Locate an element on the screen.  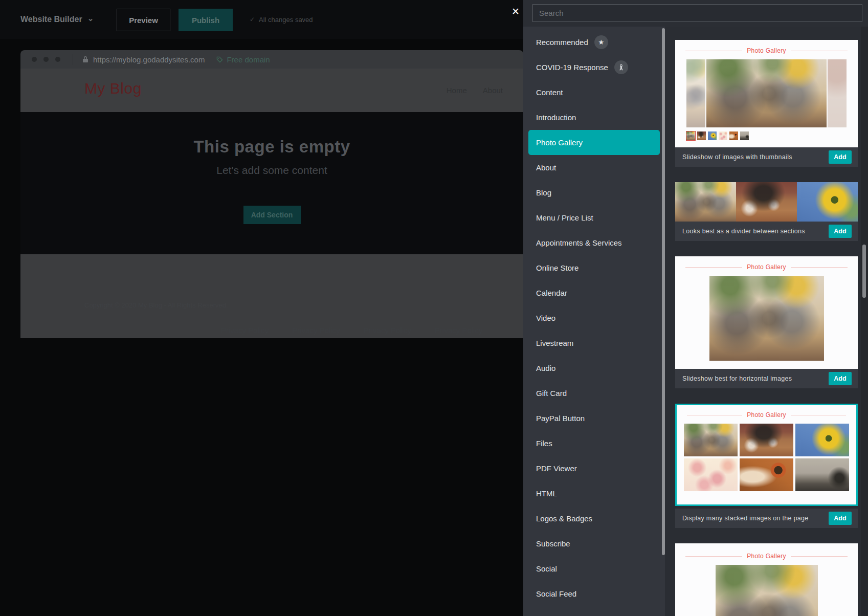
sidebar-item-online-store: Online Store is located at coordinates (594, 268).